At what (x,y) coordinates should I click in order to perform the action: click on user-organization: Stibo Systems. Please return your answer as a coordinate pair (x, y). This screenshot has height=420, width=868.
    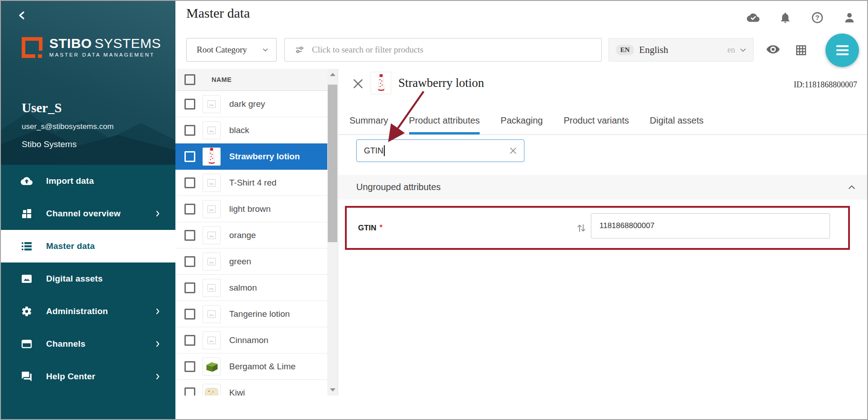
    Looking at the image, I should click on (49, 144).